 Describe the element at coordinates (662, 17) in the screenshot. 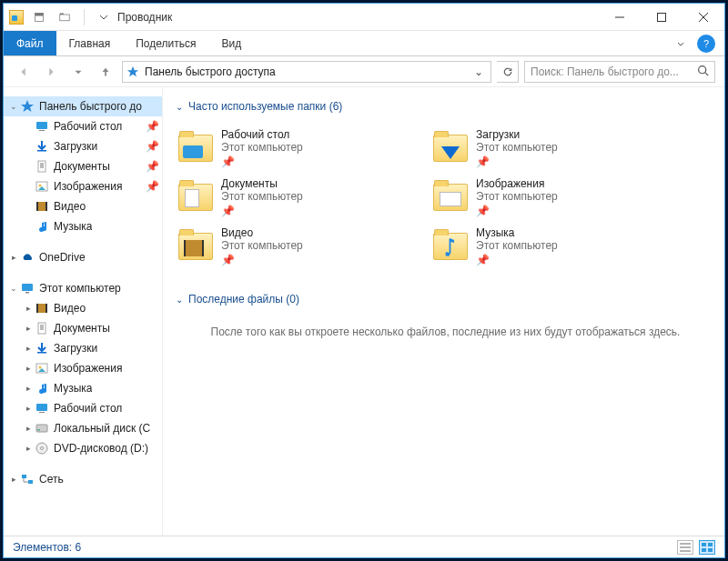

I see `maximize-button` at that location.